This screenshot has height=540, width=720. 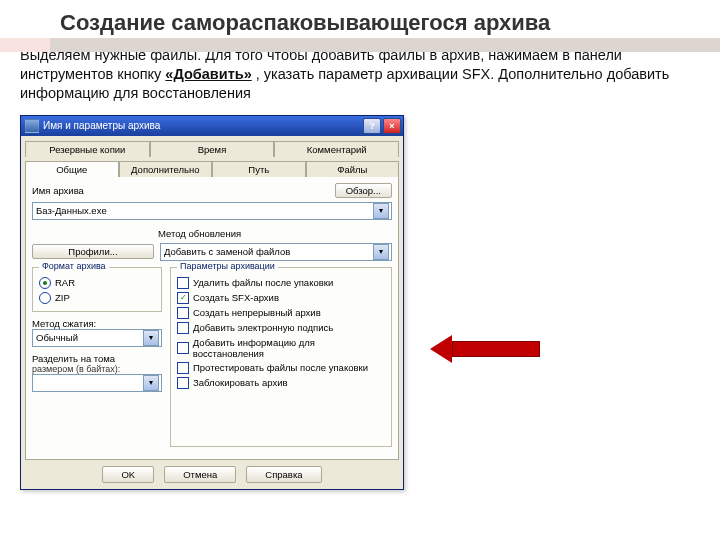 I want to click on intro-text: Выделяем нужные файлы. Для того чтобы до…, so click(x=360, y=78).